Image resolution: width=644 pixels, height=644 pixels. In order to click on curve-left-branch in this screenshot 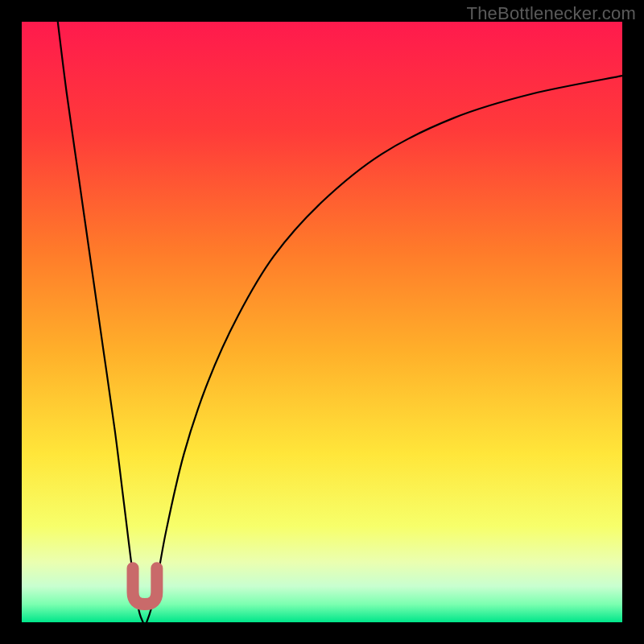, I will do `click(101, 322)`.